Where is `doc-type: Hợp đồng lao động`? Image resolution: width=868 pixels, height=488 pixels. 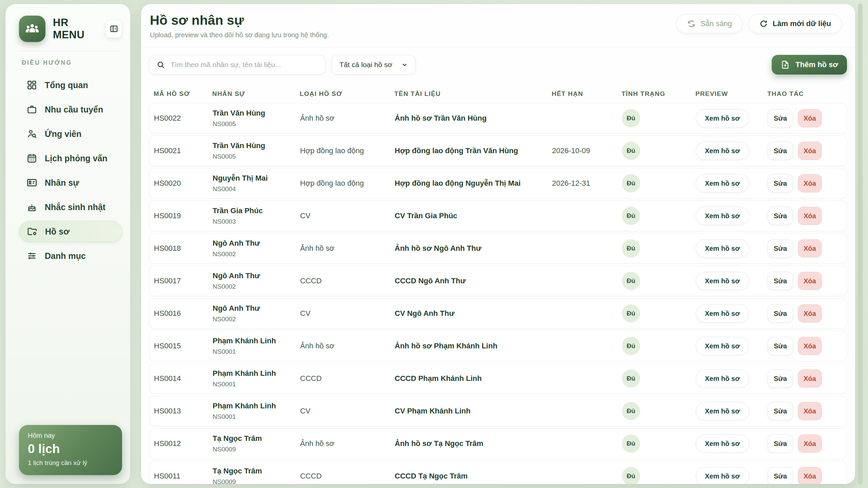
doc-type: Hợp đồng lao động is located at coordinates (347, 151).